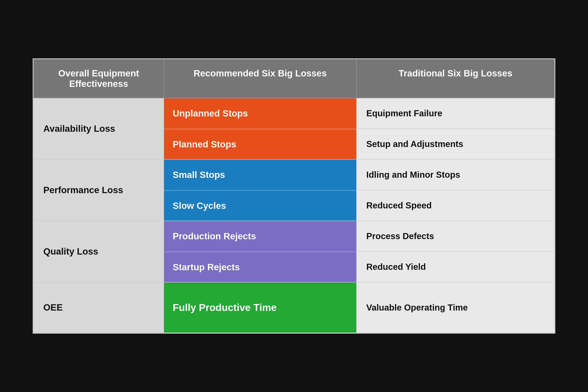  What do you see at coordinates (260, 190) in the screenshot?
I see `recommended-cell: Small Stops Slow Cycles` at bounding box center [260, 190].